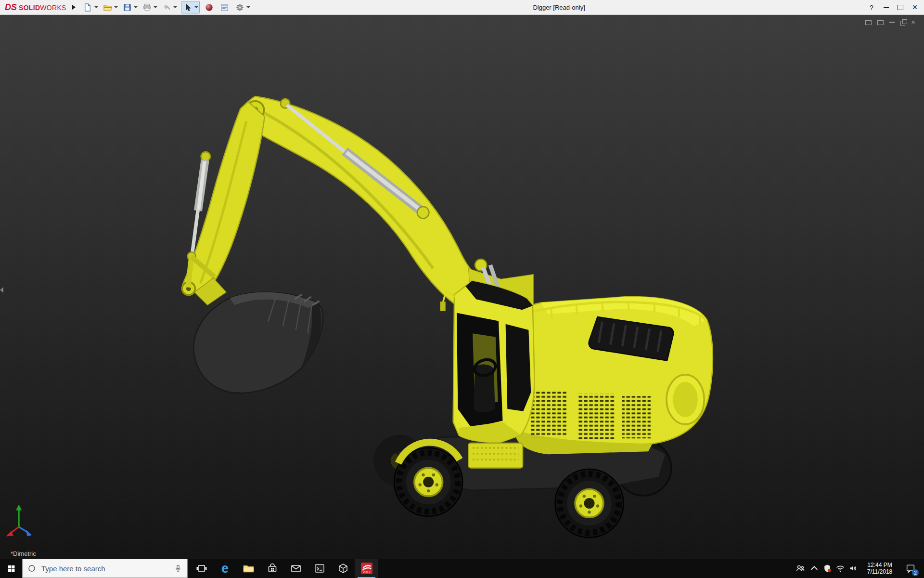 The width and height of the screenshot is (924, 578). Describe the element at coordinates (191, 7) in the screenshot. I see `select-tool-group` at that location.